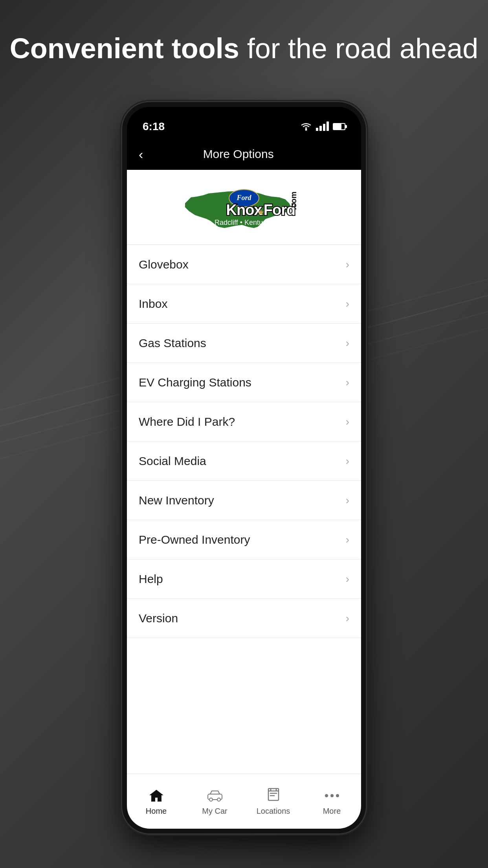 The width and height of the screenshot is (488, 868). I want to click on my-car-icon, so click(215, 796).